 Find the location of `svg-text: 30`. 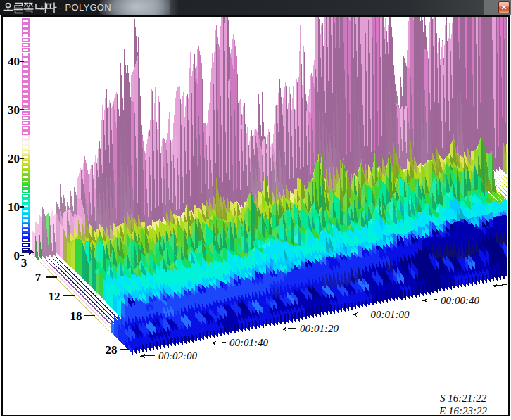

svg-text: 30 is located at coordinates (14, 110).